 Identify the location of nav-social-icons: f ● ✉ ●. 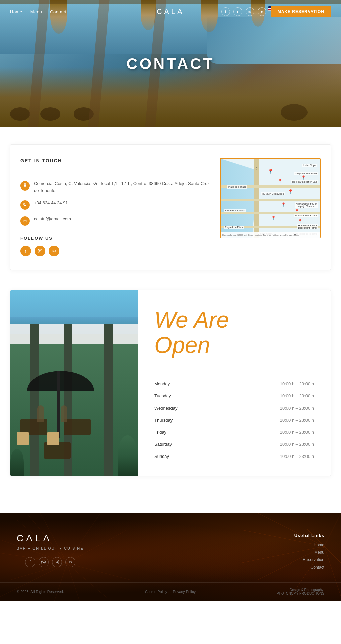
(244, 12).